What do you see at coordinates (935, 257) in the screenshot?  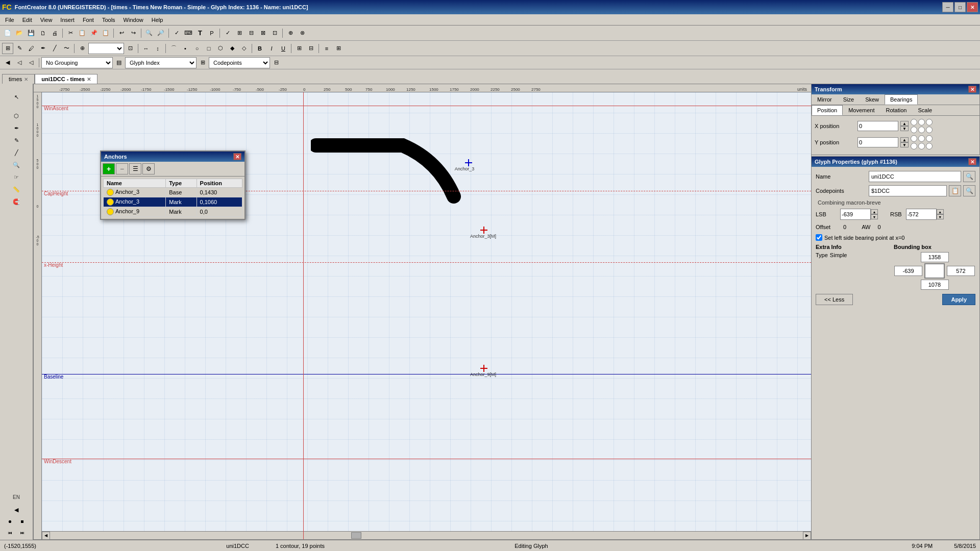 I see `bbox-top` at bounding box center [935, 257].